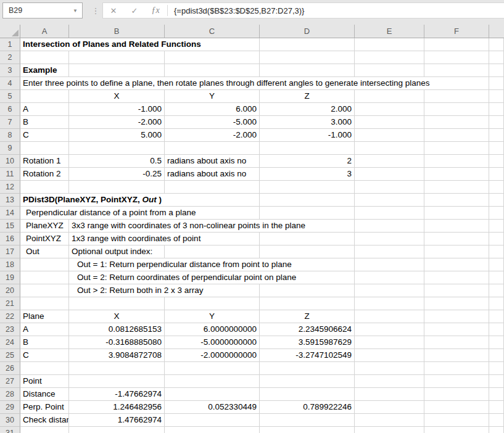  What do you see at coordinates (307, 291) in the screenshot?
I see `cell-D20` at bounding box center [307, 291].